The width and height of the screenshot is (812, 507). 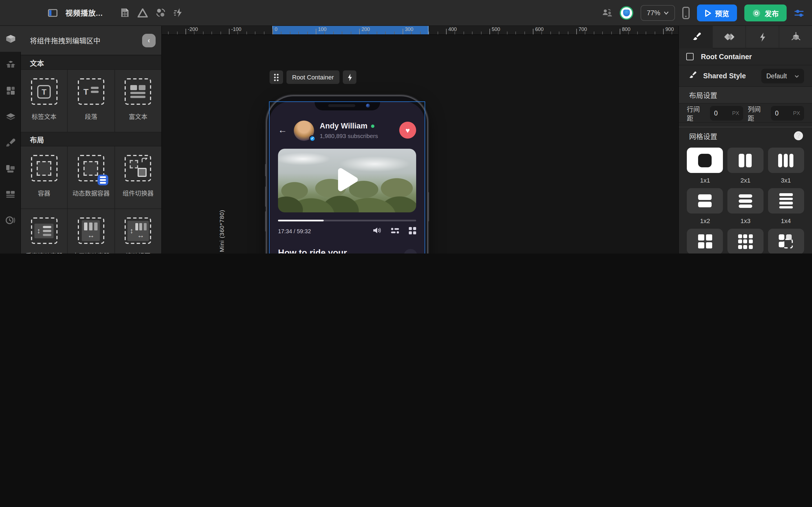 I want to click on drag-handle, so click(x=276, y=77).